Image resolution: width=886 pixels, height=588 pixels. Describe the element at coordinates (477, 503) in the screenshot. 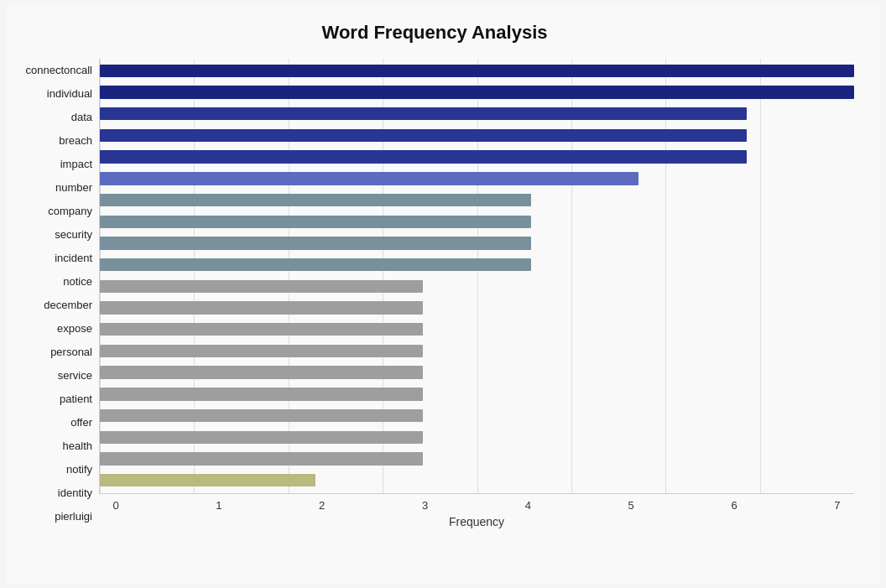

I see `x-axis-labels: 01234567` at that location.